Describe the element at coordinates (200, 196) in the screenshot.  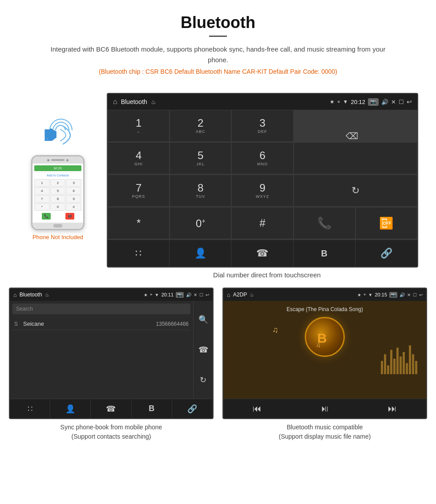
I see `key-8-sub: TUV` at that location.